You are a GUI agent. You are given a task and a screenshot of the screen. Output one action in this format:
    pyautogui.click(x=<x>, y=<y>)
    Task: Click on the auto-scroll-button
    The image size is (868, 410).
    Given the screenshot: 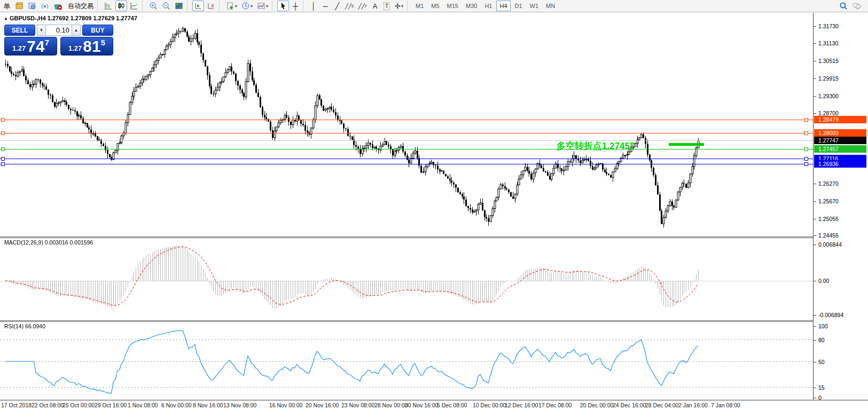 What is the action you would take?
    pyautogui.click(x=198, y=6)
    